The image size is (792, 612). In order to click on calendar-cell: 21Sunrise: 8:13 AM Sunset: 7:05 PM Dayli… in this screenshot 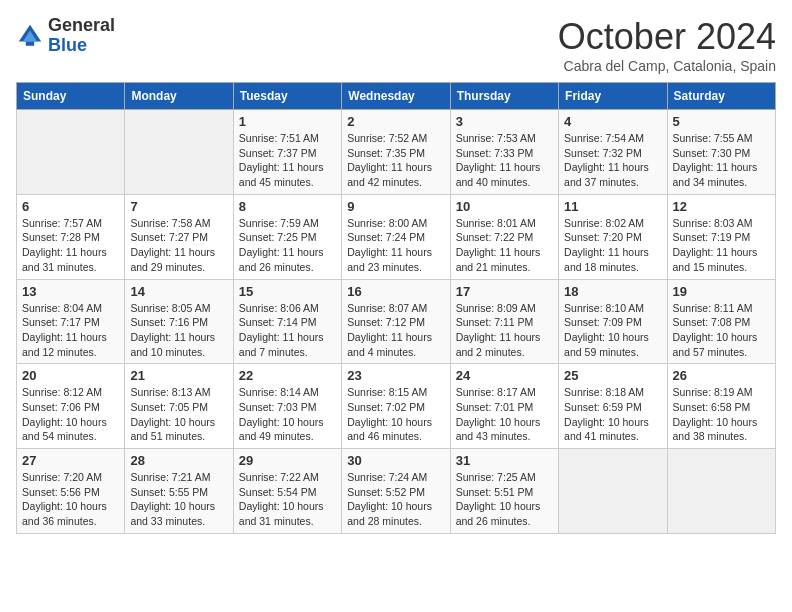, I will do `click(179, 406)`.